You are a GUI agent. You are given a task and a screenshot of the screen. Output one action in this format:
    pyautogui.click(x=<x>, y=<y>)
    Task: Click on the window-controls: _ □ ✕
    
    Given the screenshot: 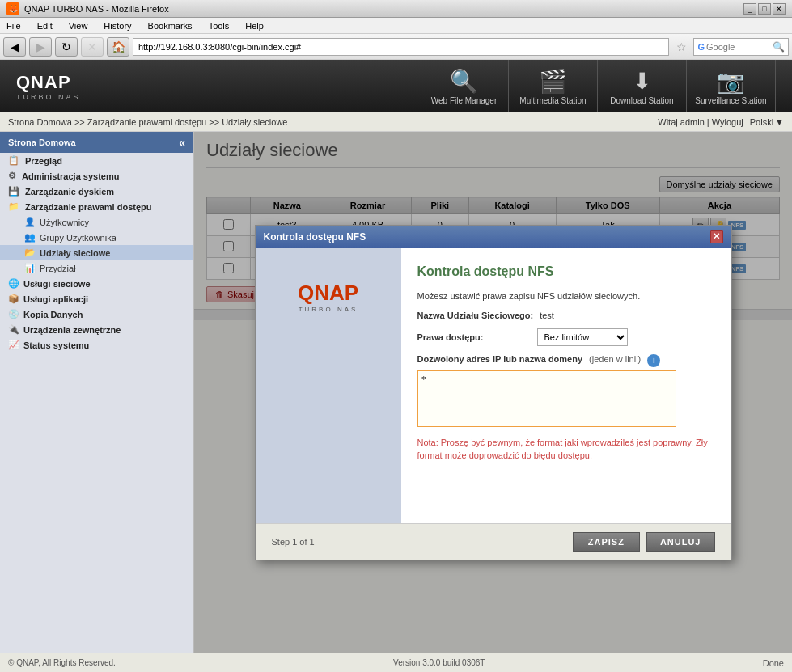 What is the action you would take?
    pyautogui.click(x=764, y=9)
    